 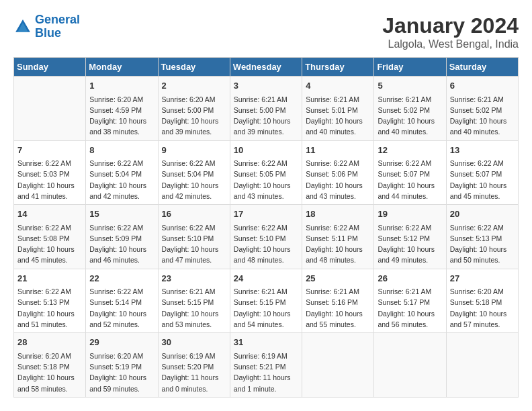 What do you see at coordinates (482, 86) in the screenshot?
I see `day-number: 6` at bounding box center [482, 86].